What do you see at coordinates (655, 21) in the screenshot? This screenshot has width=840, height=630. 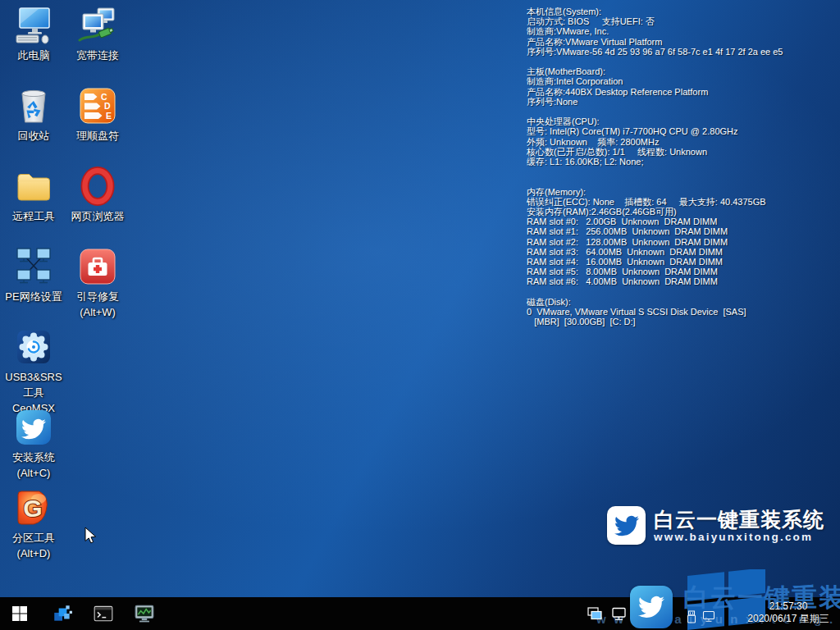 I see `system-info-line: 启动方式: BIOS 支持UEFI: 否` at bounding box center [655, 21].